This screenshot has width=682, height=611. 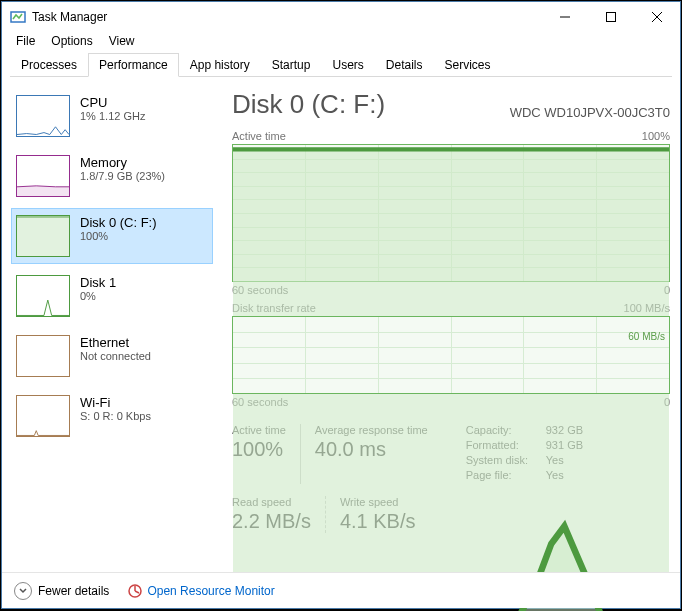 What do you see at coordinates (112, 296) in the screenshot?
I see `sidebar-item-disk1: Disk 10%` at bounding box center [112, 296].